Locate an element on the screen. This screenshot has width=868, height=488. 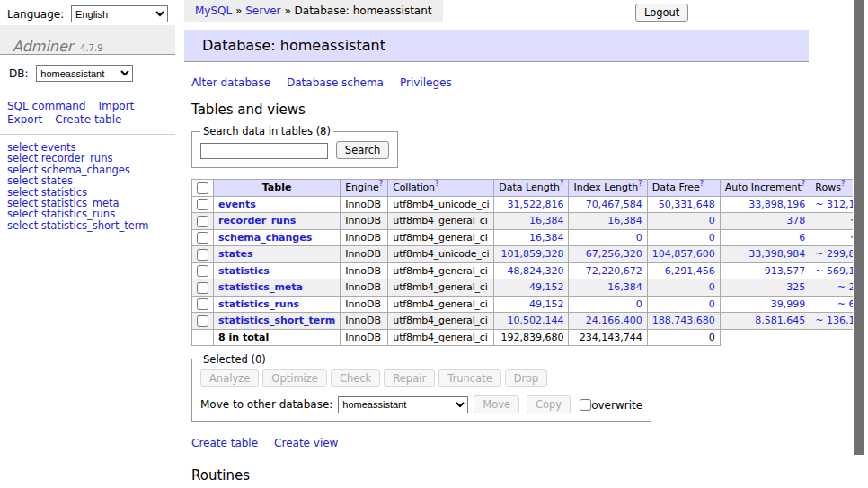
data-length-link: 48,824,320 is located at coordinates (536, 271).